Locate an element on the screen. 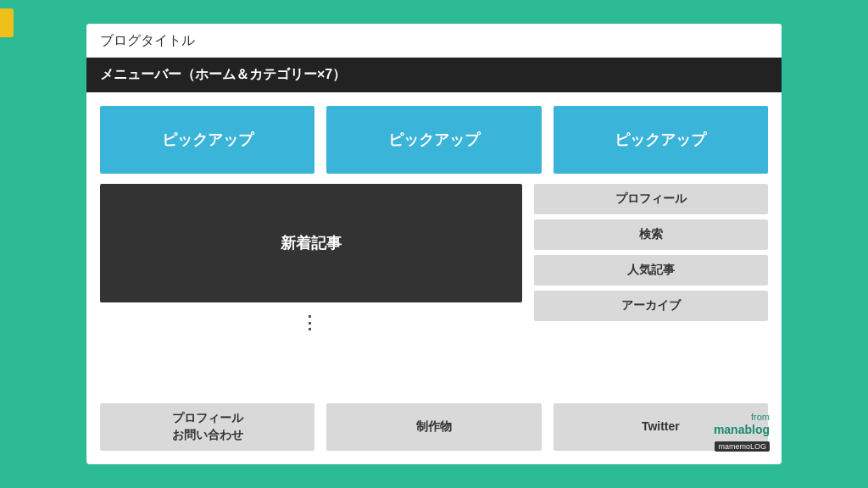 The image size is (868, 488). pickup-row: ピックアップ ピックアップ ピックアップ is located at coordinates (434, 140).